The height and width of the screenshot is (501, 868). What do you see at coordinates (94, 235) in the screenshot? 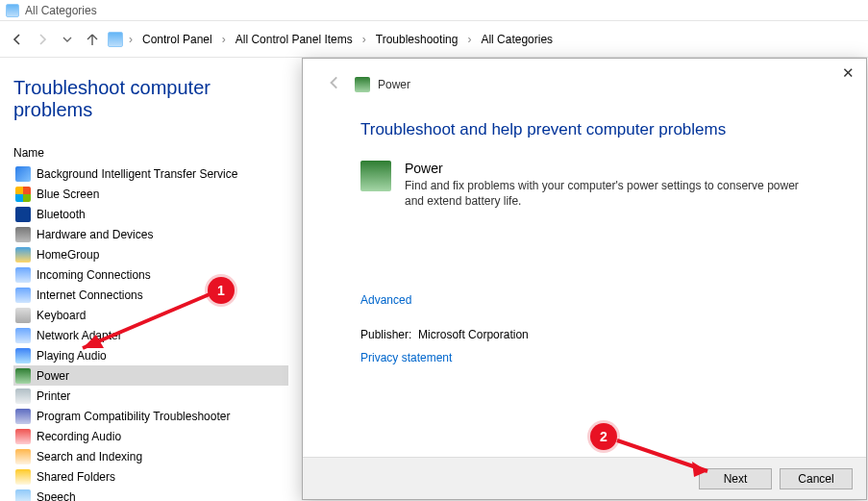
I see `list-item-label: Hardware and Devices` at bounding box center [94, 235].